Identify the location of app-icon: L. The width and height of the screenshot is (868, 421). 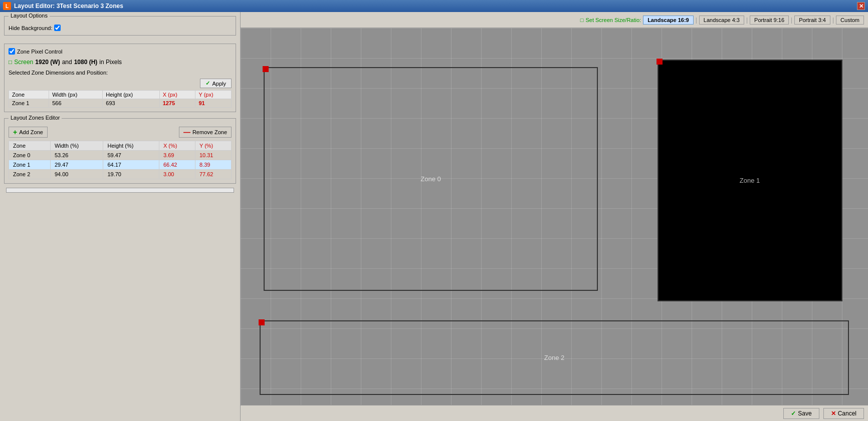
(7, 6).